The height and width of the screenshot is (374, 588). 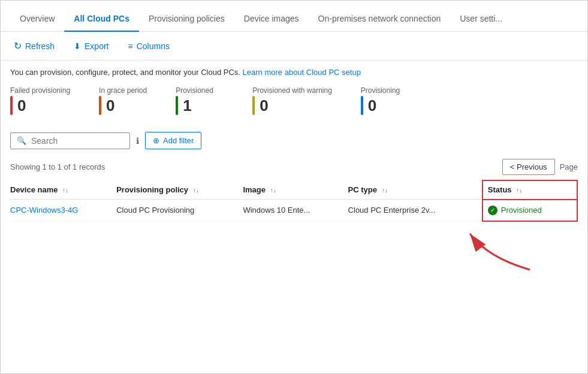 What do you see at coordinates (385, 191) in the screenshot?
I see `sort-icon-pc-type: ↑↓` at bounding box center [385, 191].